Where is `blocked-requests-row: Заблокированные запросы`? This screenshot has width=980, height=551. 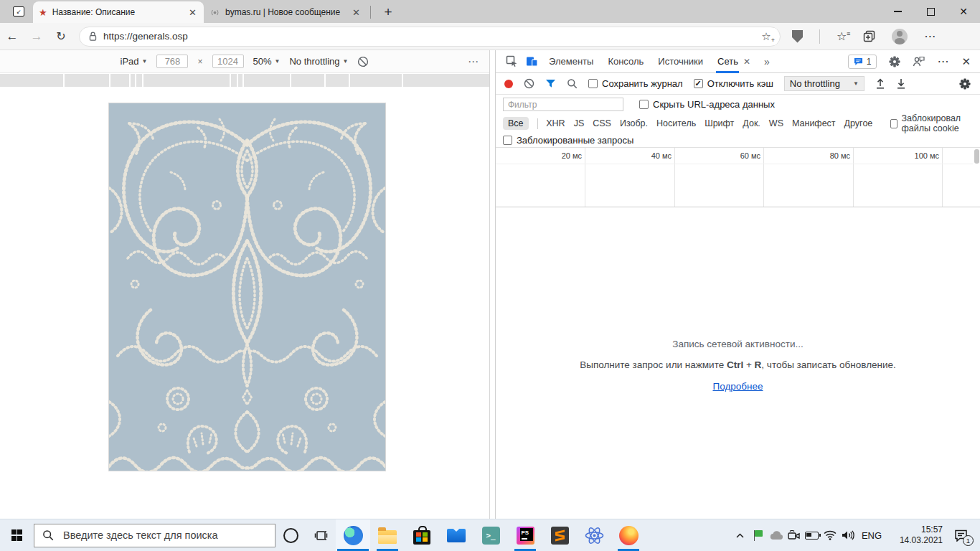 blocked-requests-row: Заблокированные запросы is located at coordinates (738, 141).